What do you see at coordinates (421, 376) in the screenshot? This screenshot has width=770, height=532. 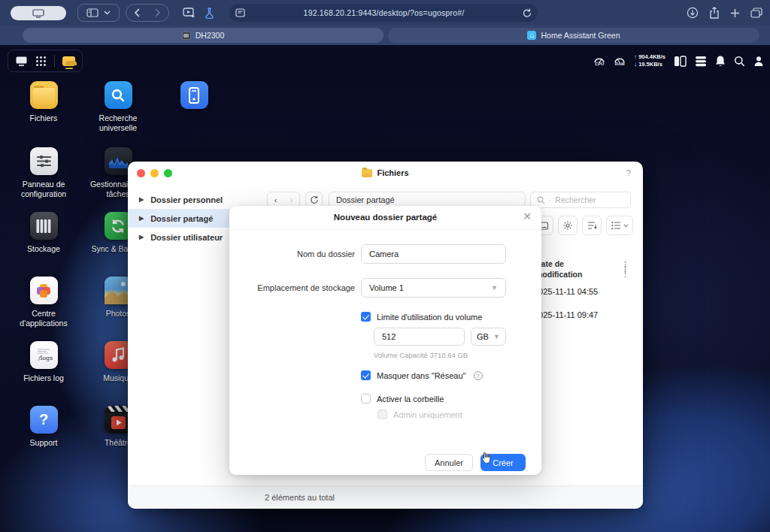 I see `hide-network-label: Masquer dans "Réseau"` at bounding box center [421, 376].